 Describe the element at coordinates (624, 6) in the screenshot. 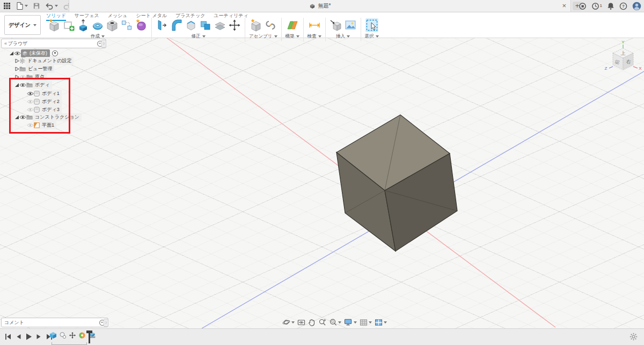

I see `help-button: ?` at that location.